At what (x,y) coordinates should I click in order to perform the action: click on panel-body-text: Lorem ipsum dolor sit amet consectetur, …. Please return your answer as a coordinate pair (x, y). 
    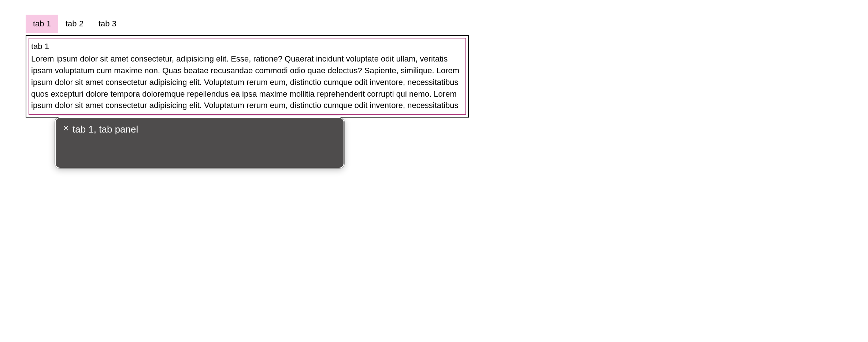
    Looking at the image, I should click on (247, 82).